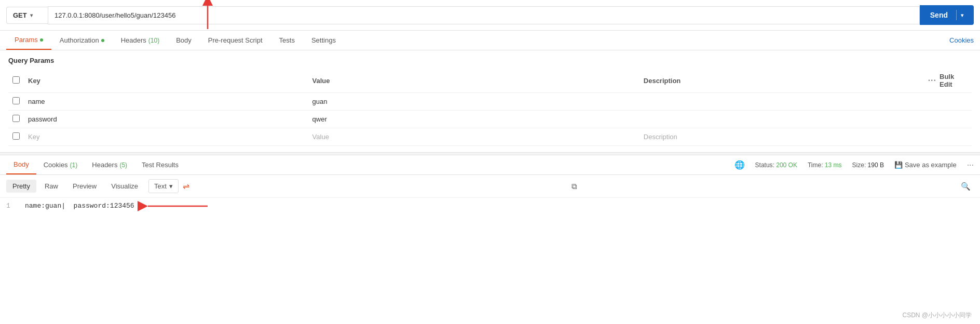 The width and height of the screenshot is (980, 324). I want to click on status-label: Status: 200 OK, so click(777, 165).